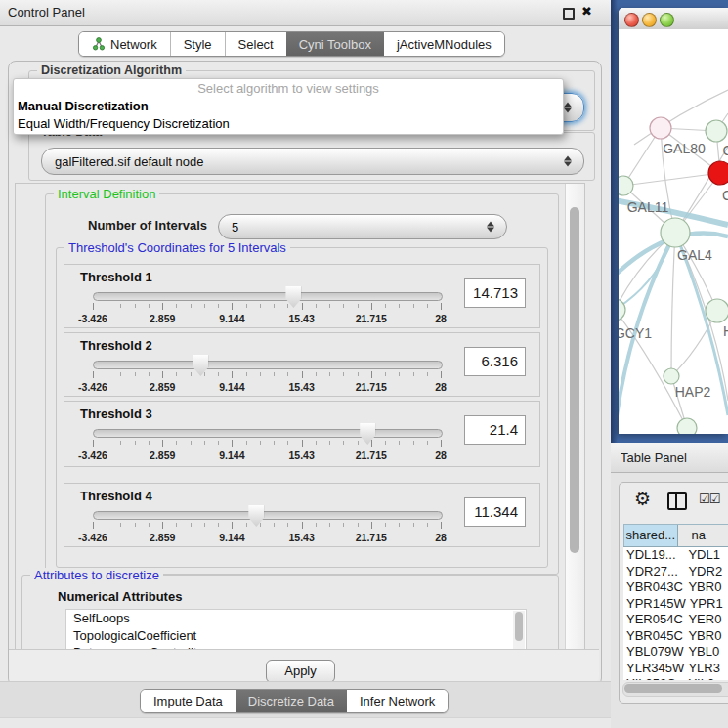 The height and width of the screenshot is (728, 728). What do you see at coordinates (363, 227) in the screenshot?
I see `number-of-intervals-combobox: 5` at bounding box center [363, 227].